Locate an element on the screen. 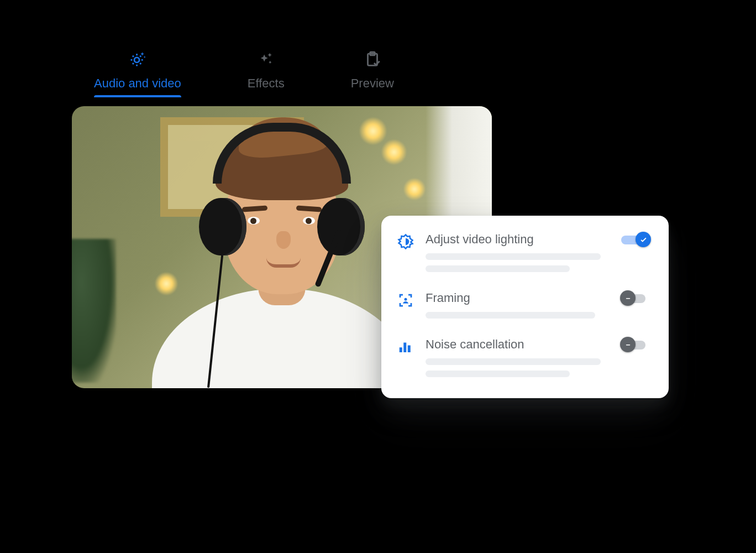 The width and height of the screenshot is (756, 553). frame-person-icon is located at coordinates (406, 300).